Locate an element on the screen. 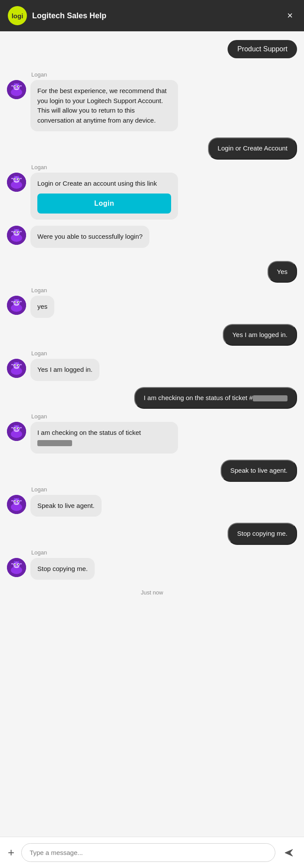 This screenshot has height=868, width=304. product-support-button: Product Support is located at coordinates (262, 49).